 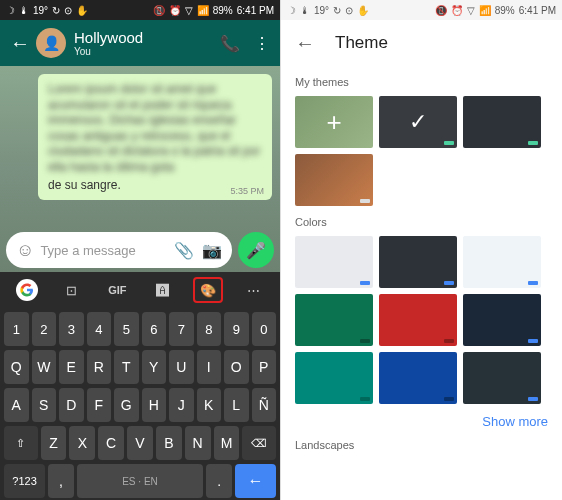 What do you see at coordinates (54, 443) in the screenshot?
I see `key-z: Z` at bounding box center [54, 443].